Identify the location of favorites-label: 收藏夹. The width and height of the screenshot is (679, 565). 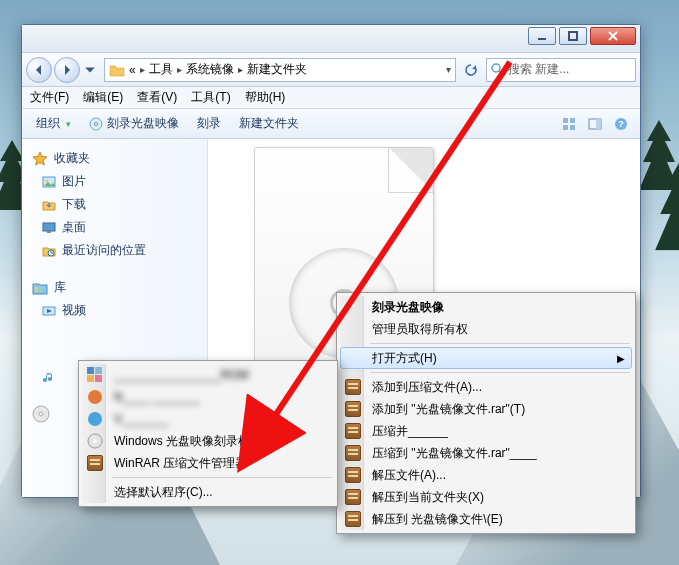
(72, 158).